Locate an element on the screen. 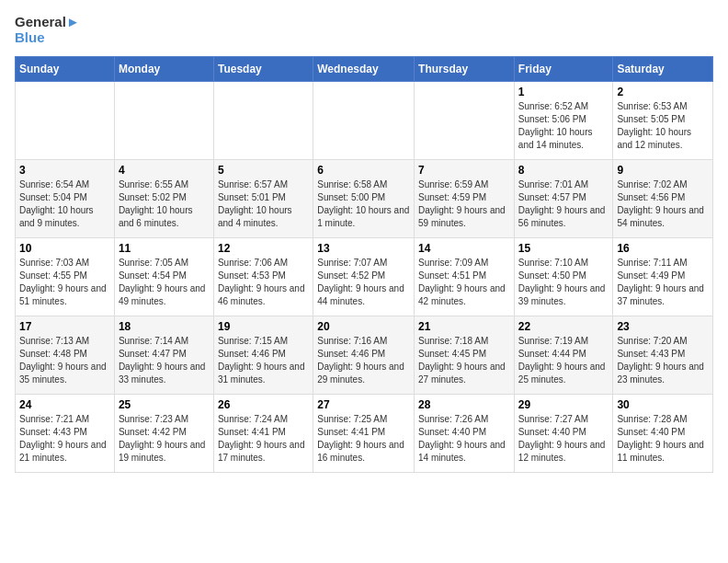 This screenshot has width=728, height=563. calendar-cell: 24Sunrise: 7:21 AM Sunset: 4:43 PM Dayli… is located at coordinates (65, 434).